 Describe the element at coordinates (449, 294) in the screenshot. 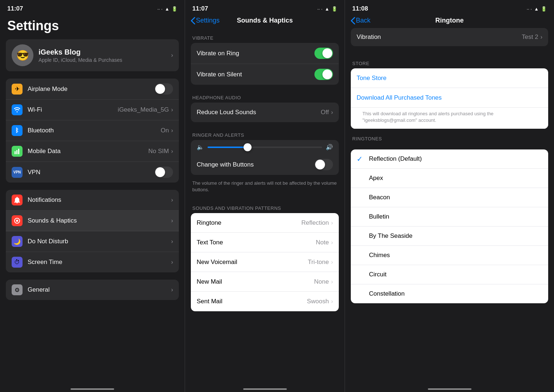

I see `cell-constellation: ✓ Constellation` at that location.